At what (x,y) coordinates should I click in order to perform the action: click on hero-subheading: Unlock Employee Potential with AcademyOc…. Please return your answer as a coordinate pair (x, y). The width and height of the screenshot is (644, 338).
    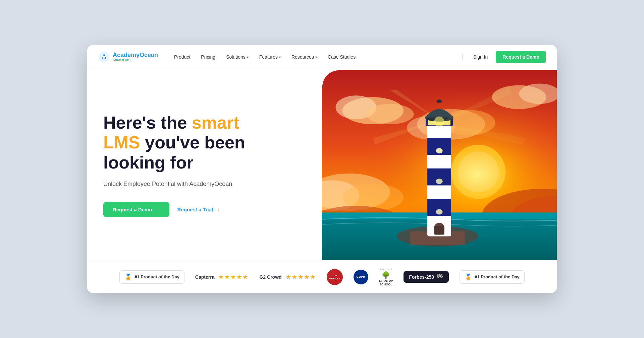
    Looking at the image, I should click on (205, 184).